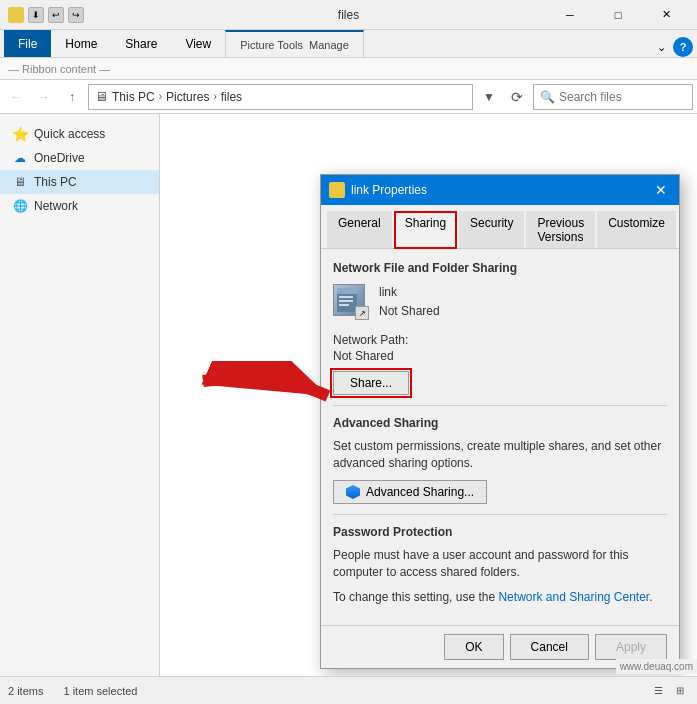 This screenshot has height=704, width=697. Describe the element at coordinates (188, 97) in the screenshot. I see `path-segment-pictures: Pictures` at that location.